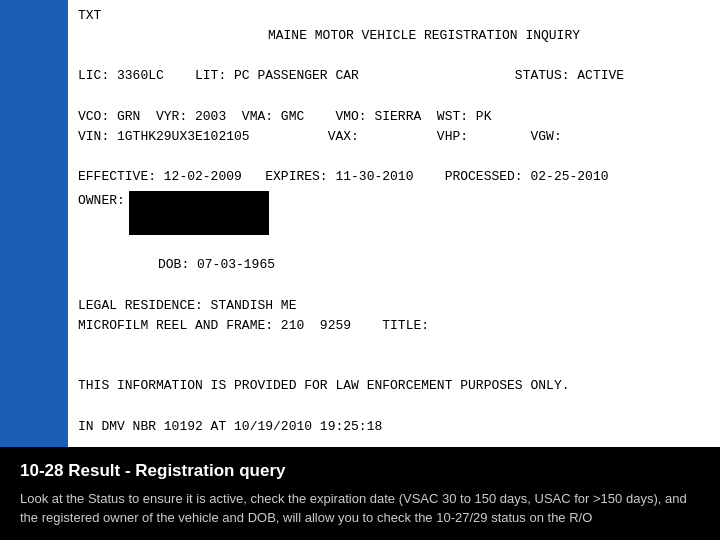  What do you see at coordinates (394, 406) in the screenshot?
I see `blank8` at bounding box center [394, 406].